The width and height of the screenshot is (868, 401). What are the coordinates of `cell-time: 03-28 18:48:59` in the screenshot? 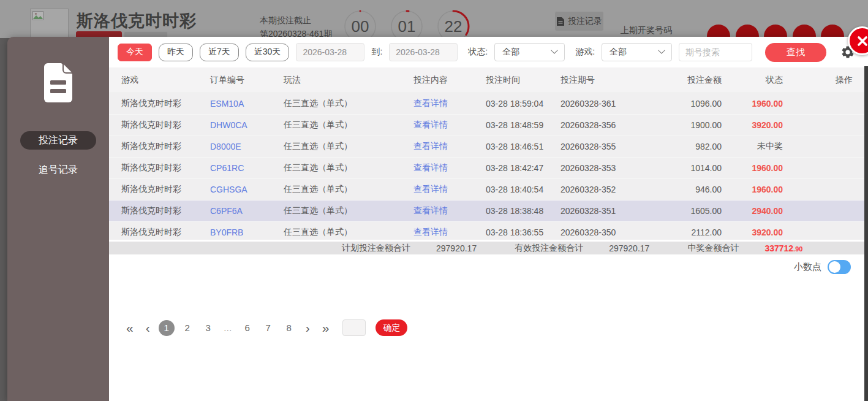 It's located at (523, 125).